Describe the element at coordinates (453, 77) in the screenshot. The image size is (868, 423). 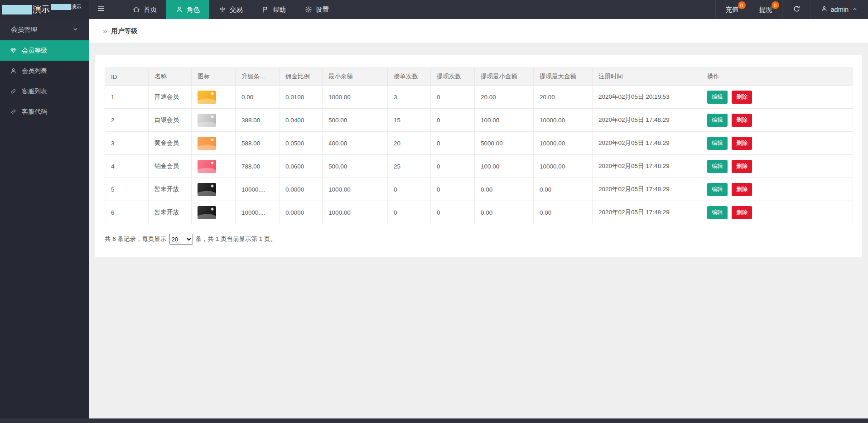
I see `column-header-7: 提现次数` at that location.